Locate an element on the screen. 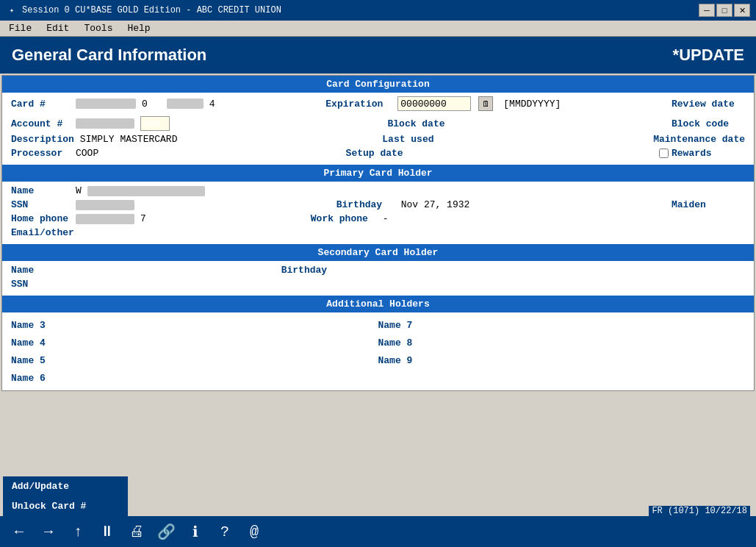 Image resolution: width=756 pixels, height=547 pixels. name4-row: Name 4 is located at coordinates (195, 343).